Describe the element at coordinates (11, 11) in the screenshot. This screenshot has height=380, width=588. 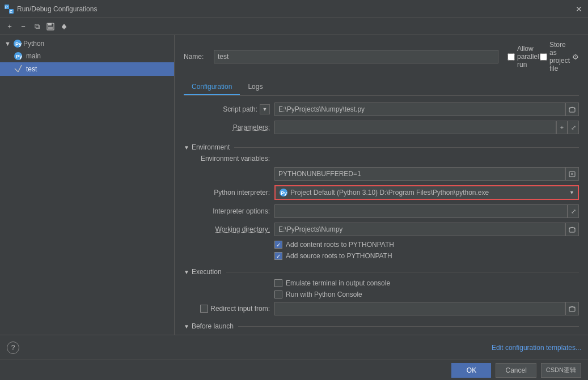
I see `svg-text: C` at that location.